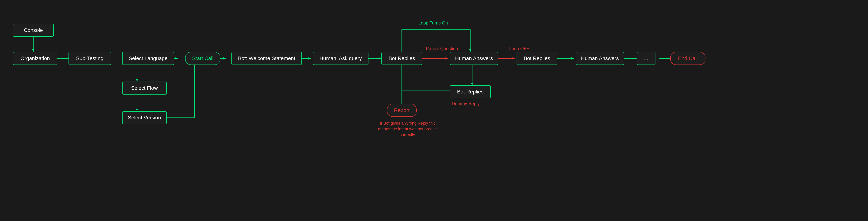 This screenshot has height=221, width=868. Describe the element at coordinates (148, 58) in the screenshot. I see `select-language-node: Select Language` at that location.